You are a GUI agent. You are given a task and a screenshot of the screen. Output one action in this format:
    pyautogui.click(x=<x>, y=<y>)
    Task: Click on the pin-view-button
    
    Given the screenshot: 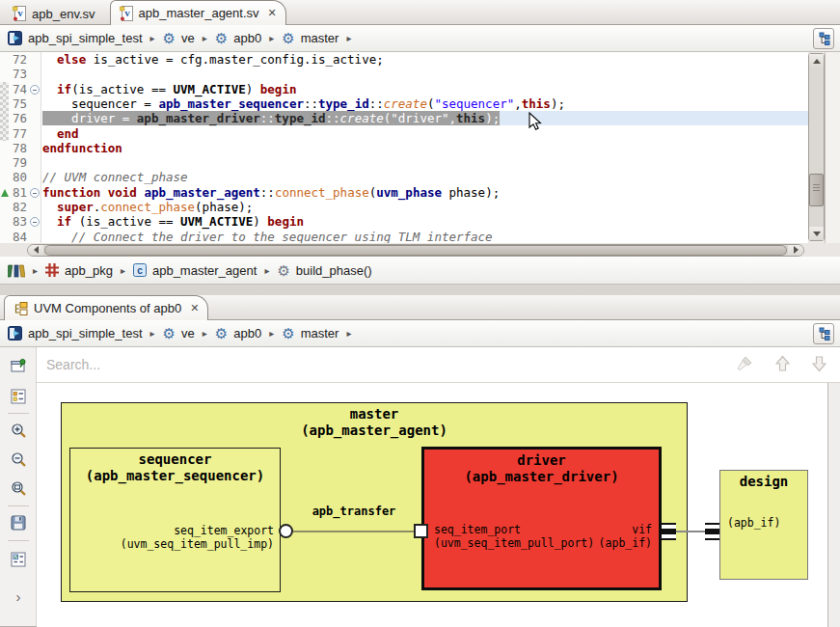 What is the action you would take?
    pyautogui.click(x=18, y=366)
    